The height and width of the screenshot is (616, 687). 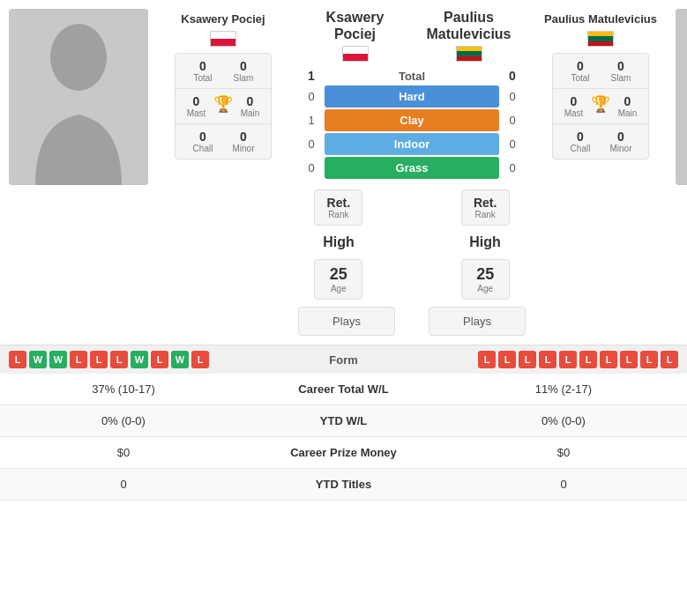 I want to click on surface-rows: 0 Hard 0 1 Clay 0 0 Indoor 0 0 Grass 0, so click(x=412, y=133).